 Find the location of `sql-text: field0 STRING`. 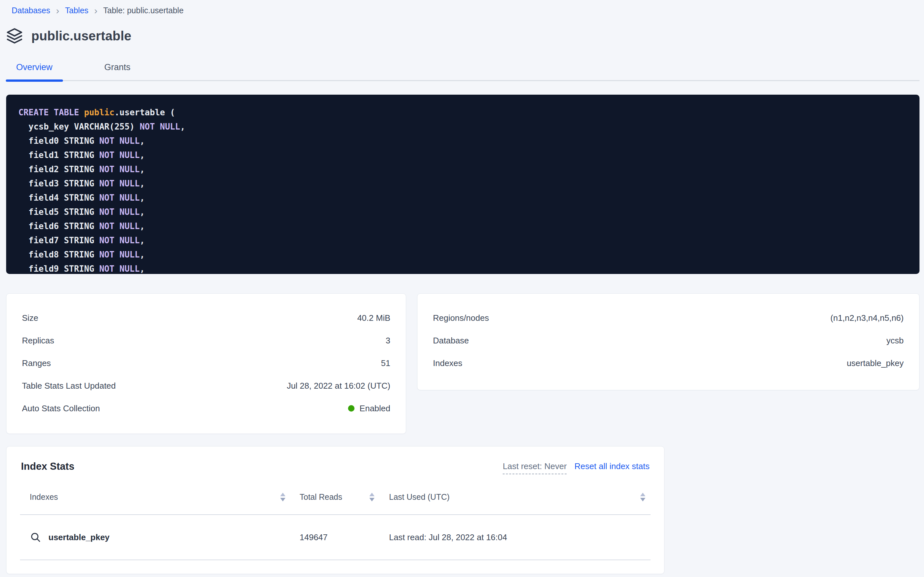

sql-text: field0 STRING is located at coordinates (59, 141).